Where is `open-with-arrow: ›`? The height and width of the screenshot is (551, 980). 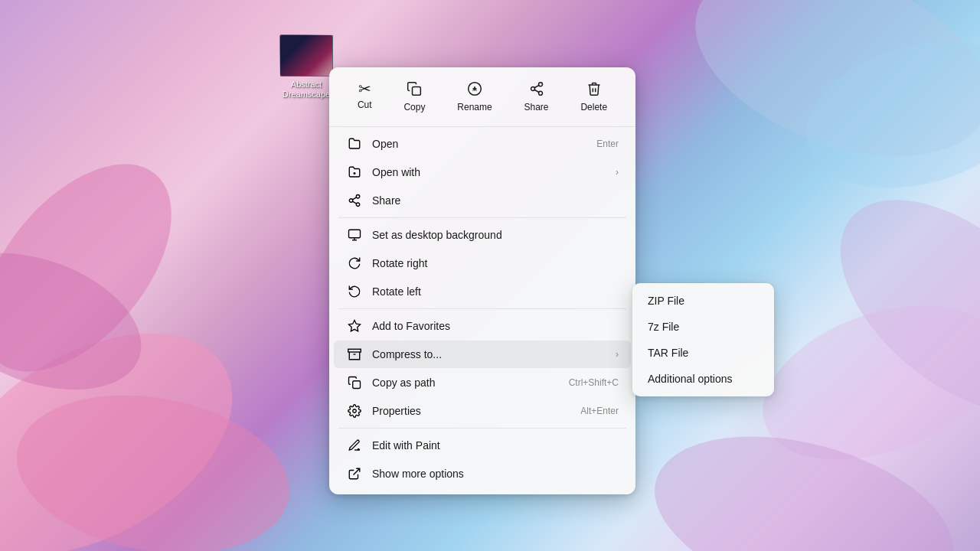
open-with-arrow: › is located at coordinates (617, 172).